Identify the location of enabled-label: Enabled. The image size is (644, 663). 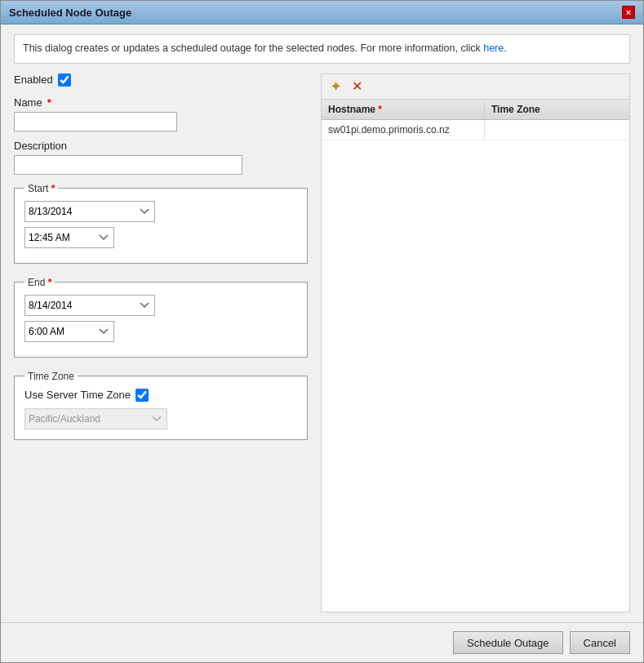
(33, 80).